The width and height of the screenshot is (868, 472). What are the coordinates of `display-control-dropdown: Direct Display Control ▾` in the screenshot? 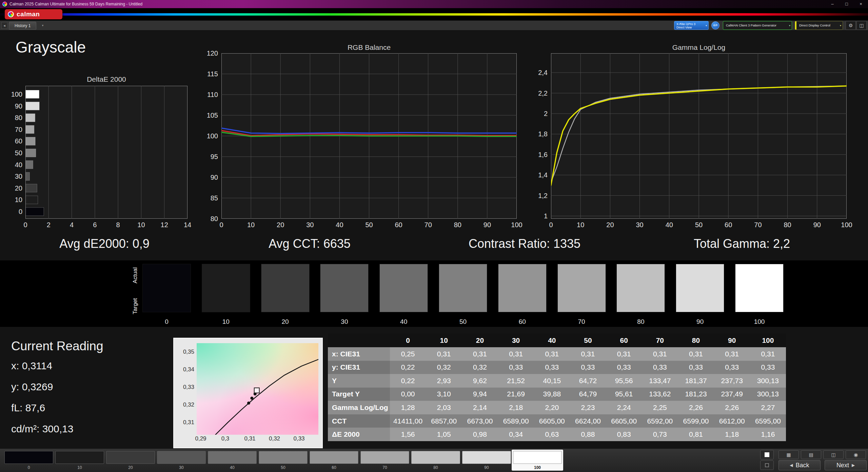 It's located at (819, 25).